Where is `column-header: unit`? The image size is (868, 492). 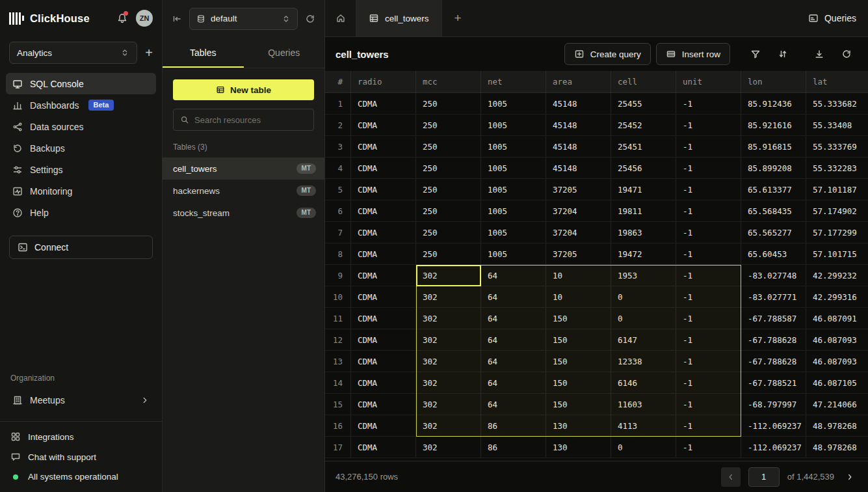
column-header: unit is located at coordinates (709, 82).